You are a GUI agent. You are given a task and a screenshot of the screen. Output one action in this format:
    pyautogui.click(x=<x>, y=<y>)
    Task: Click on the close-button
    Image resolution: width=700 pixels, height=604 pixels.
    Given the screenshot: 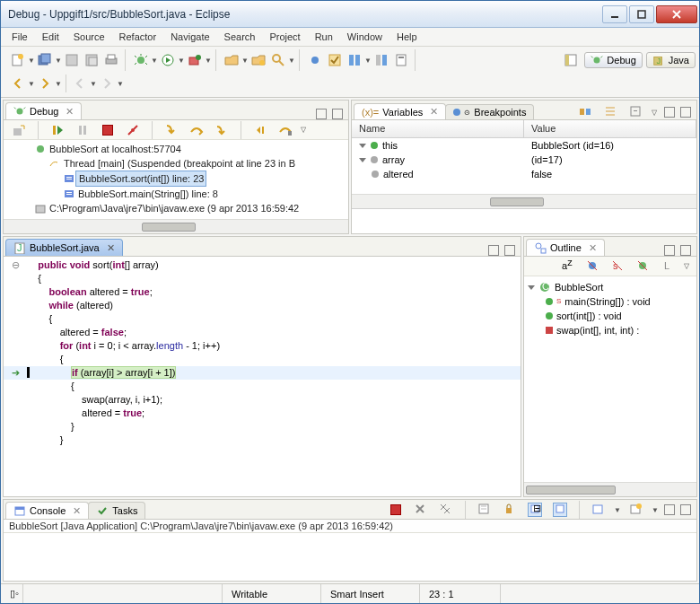 What is the action you would take?
    pyautogui.click(x=677, y=14)
    